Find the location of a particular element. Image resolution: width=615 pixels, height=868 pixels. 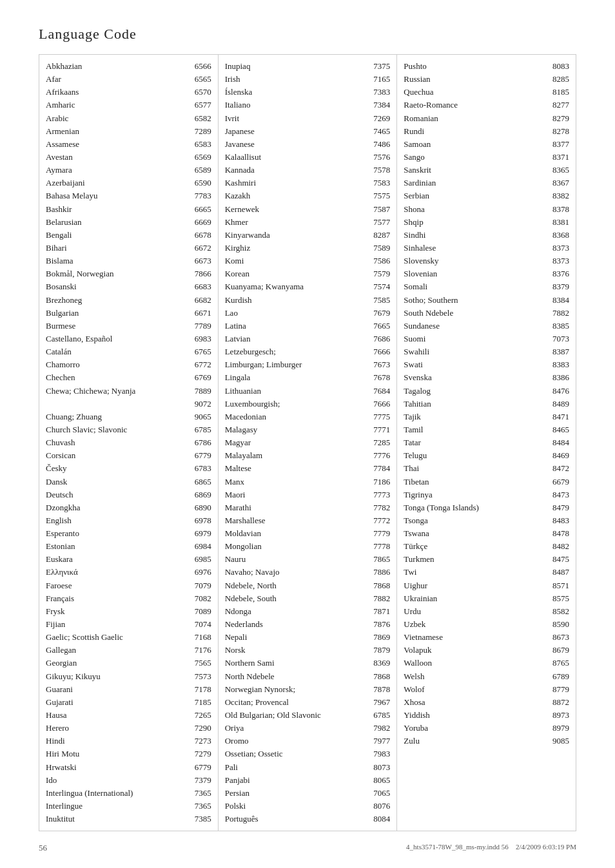

language-name: Maori is located at coordinates (294, 495).